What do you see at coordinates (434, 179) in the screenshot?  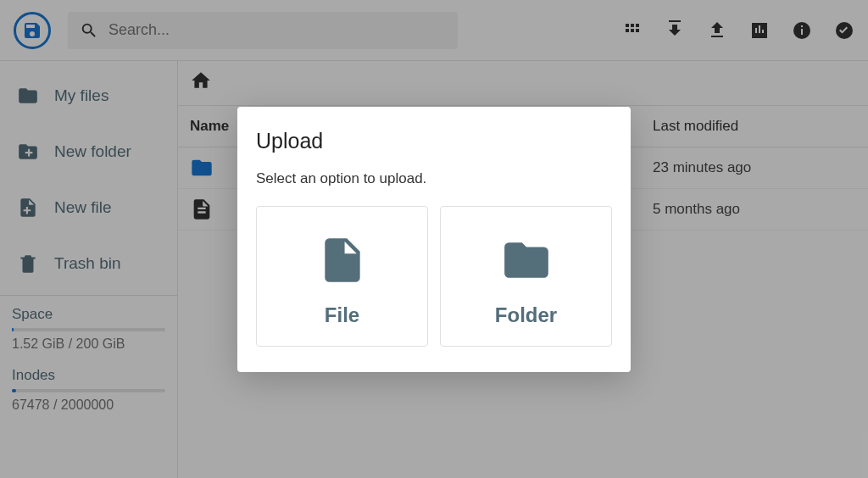 I see `modal-subtitle: Select an option to upload.` at bounding box center [434, 179].